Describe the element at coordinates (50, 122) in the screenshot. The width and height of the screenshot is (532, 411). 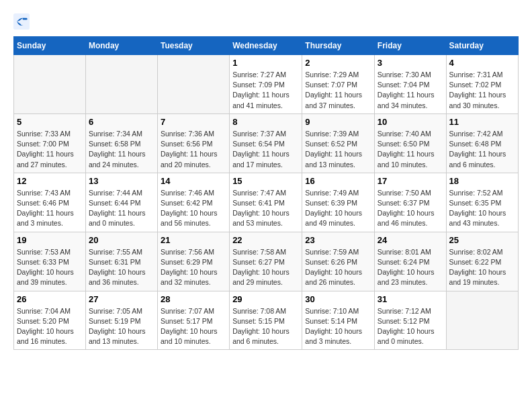
I see `day-number: 5` at that location.